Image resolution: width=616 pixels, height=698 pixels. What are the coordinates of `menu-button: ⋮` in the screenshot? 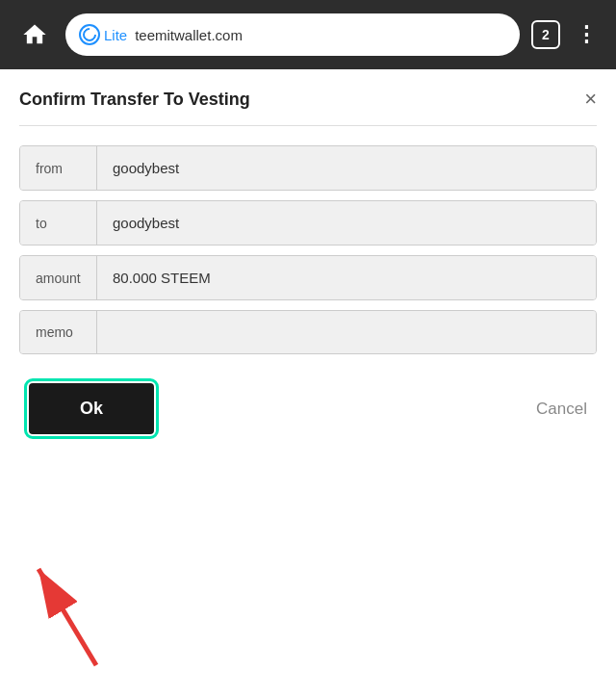 It's located at (586, 35).